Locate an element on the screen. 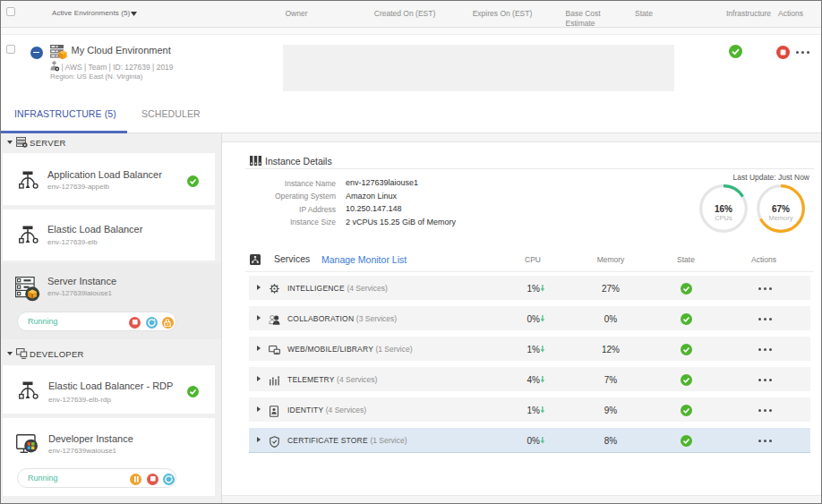 This screenshot has width=822, height=504. svg-text: CPUs is located at coordinates (724, 218).